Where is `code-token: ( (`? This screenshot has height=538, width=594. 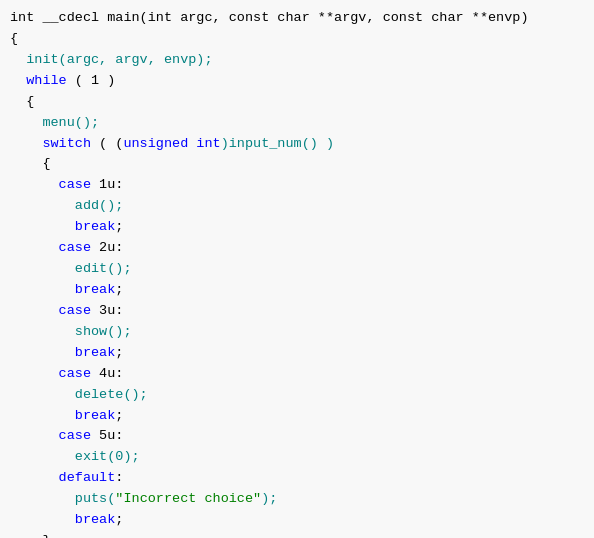 code-token: ( ( is located at coordinates (107, 144).